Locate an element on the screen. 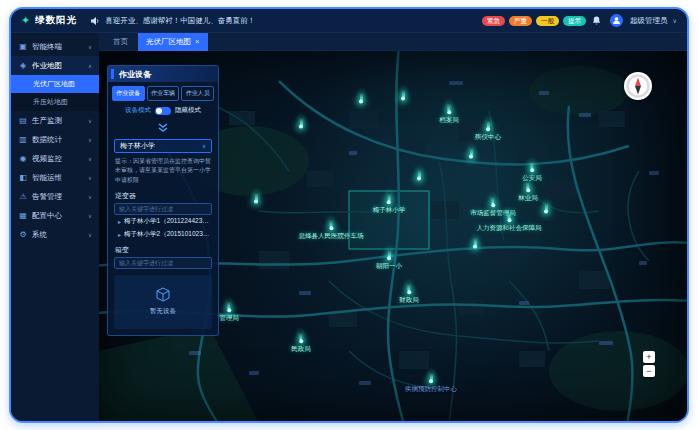  sidebar-item-label: 智能终端 is located at coordinates (58, 47).